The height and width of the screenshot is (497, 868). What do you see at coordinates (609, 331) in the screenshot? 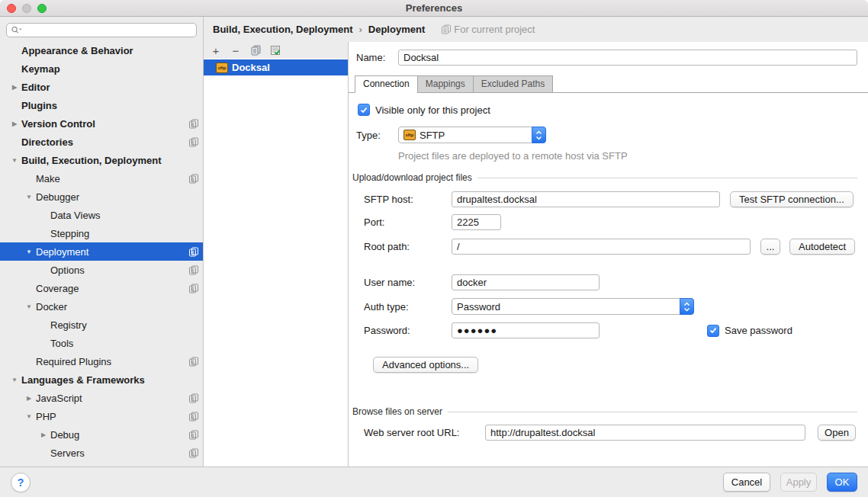
I see `password-row: Password: Save password` at bounding box center [609, 331].